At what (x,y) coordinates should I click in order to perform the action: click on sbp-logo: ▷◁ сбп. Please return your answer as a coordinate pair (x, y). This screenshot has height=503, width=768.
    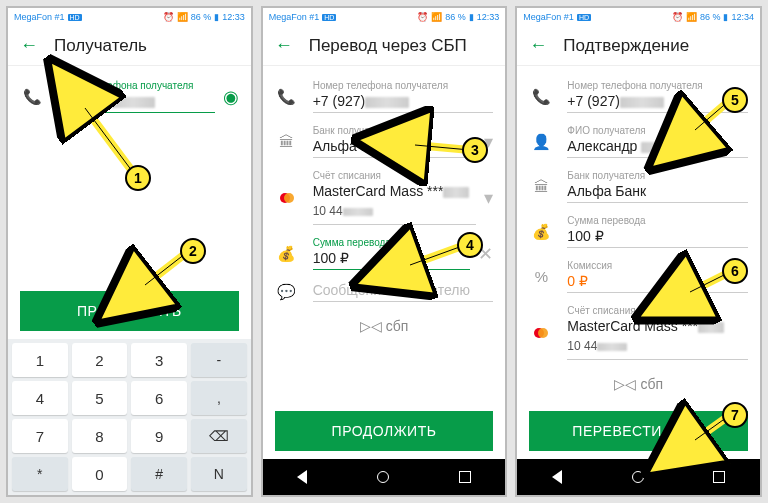
    Looking at the image, I should click on (638, 384).